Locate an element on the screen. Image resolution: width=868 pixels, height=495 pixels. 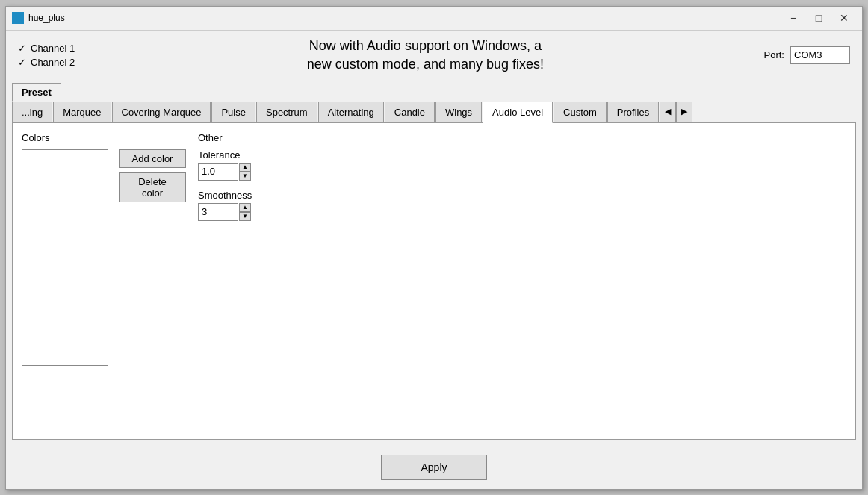
window-controls: − □ ✕ is located at coordinates (819, 18).